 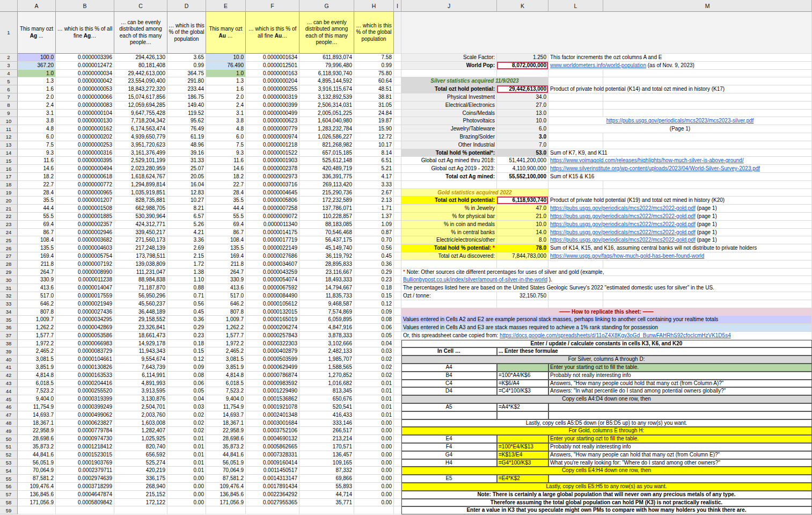 I want to click on cell-D34: 0.45, so click(x=187, y=313).